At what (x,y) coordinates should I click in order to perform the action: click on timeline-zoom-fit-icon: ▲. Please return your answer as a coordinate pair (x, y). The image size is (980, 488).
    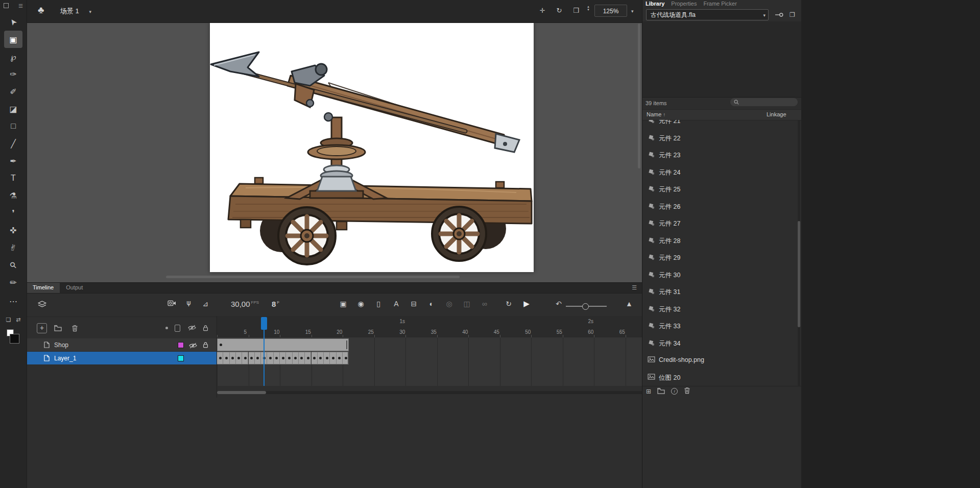
    Looking at the image, I should click on (629, 304).